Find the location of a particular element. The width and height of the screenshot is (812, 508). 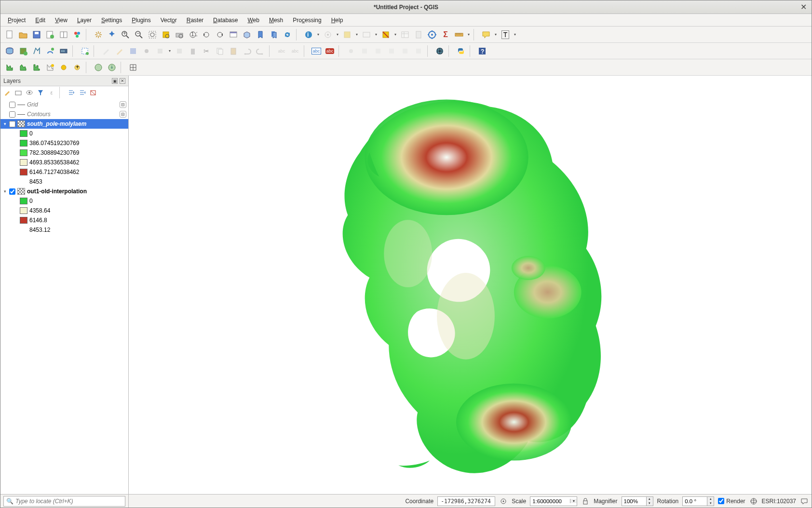

layer-out1: ▾ out1-old-interpolation is located at coordinates (65, 191).